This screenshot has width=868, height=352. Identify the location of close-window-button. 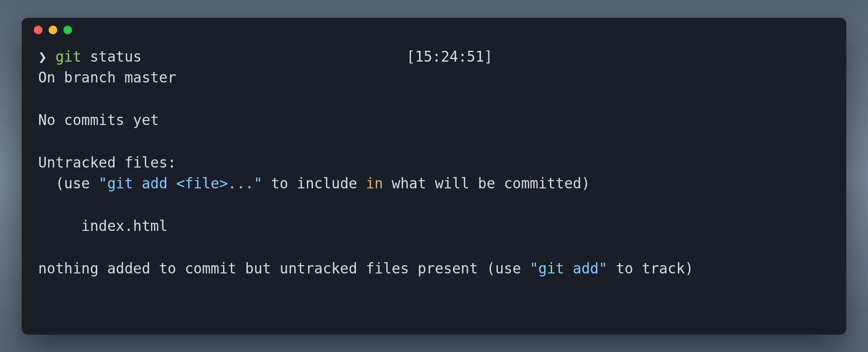
(38, 30).